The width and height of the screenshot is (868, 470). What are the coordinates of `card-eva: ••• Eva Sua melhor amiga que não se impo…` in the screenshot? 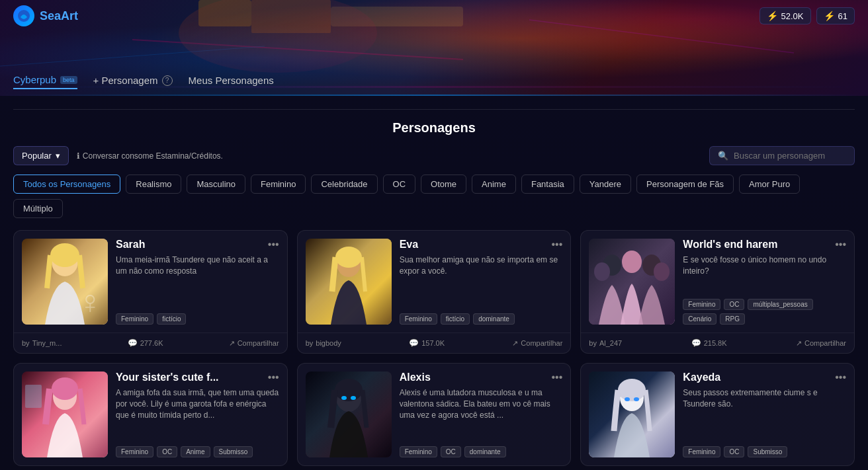 It's located at (434, 292).